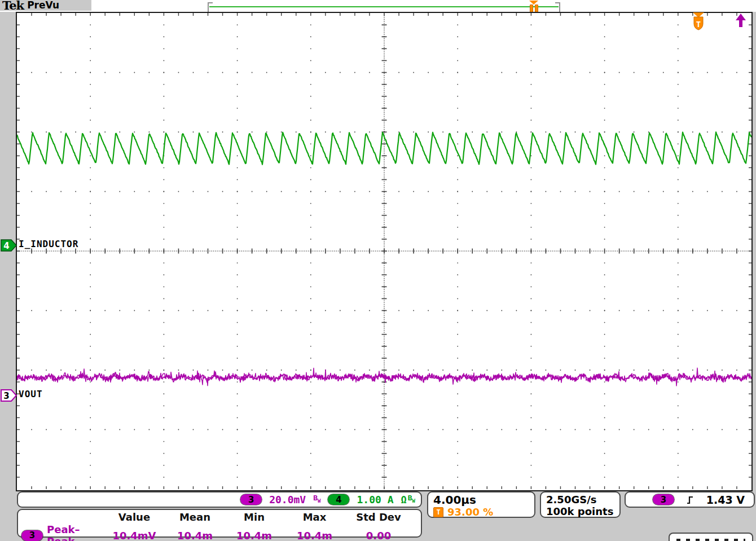 This screenshot has height=541, width=756. I want to click on measurement-min: 10.4m, so click(254, 535).